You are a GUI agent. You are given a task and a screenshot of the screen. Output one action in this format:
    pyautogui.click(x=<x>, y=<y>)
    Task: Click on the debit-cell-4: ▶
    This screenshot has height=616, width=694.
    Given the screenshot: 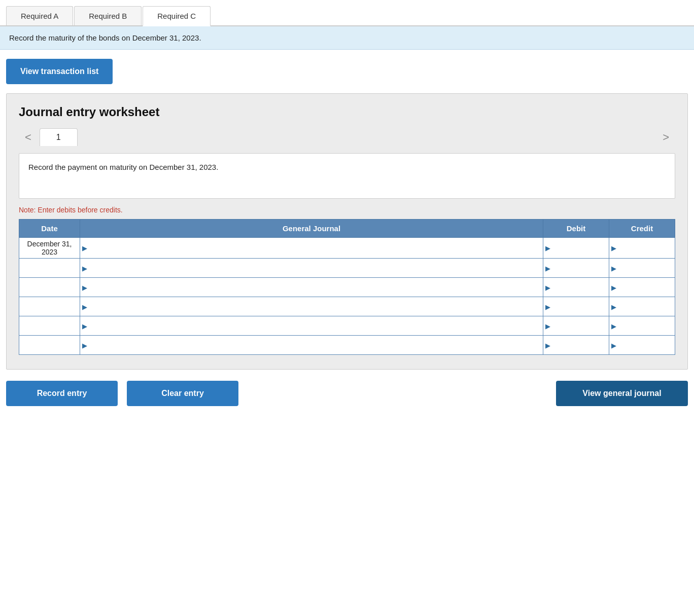 What is the action you would take?
    pyautogui.click(x=576, y=326)
    